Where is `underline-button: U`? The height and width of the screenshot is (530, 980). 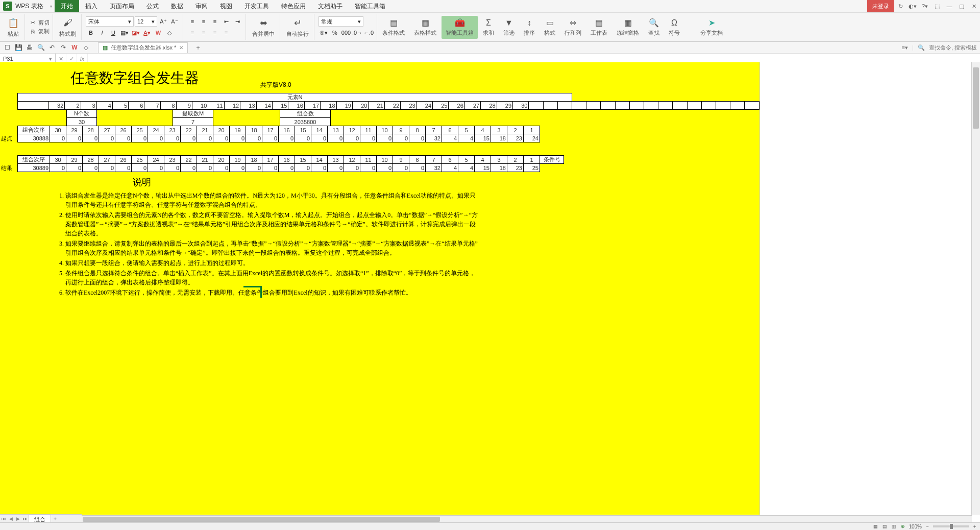 underline-button: U is located at coordinates (113, 33).